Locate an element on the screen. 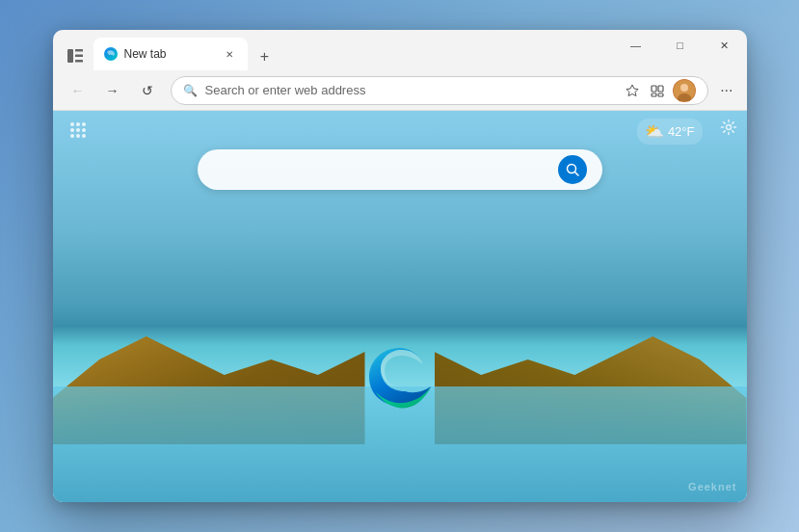 Image resolution: width=799 pixels, height=532 pixels. weather-temp: 42°F is located at coordinates (681, 131).